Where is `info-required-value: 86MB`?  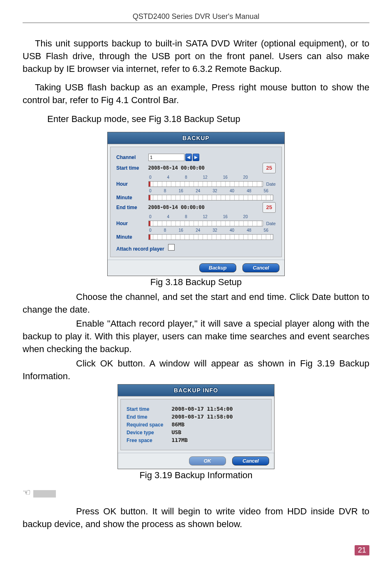
info-required-value: 86MB is located at coordinates (178, 425).